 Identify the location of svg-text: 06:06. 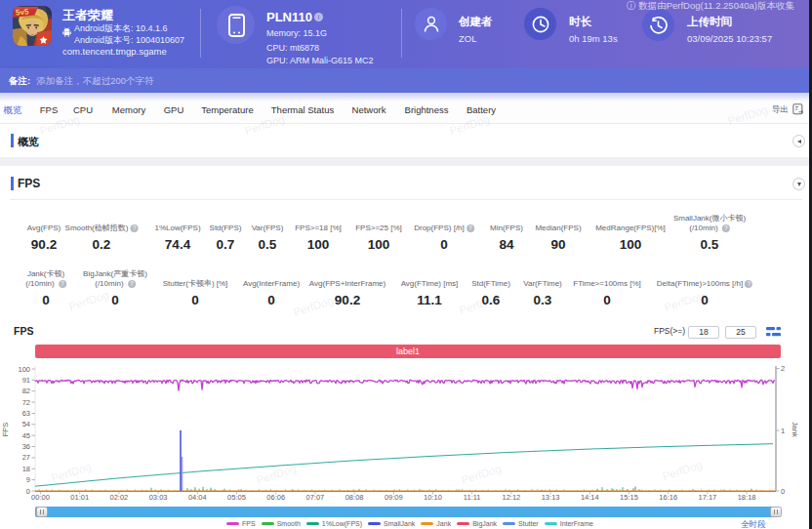
(275, 498).